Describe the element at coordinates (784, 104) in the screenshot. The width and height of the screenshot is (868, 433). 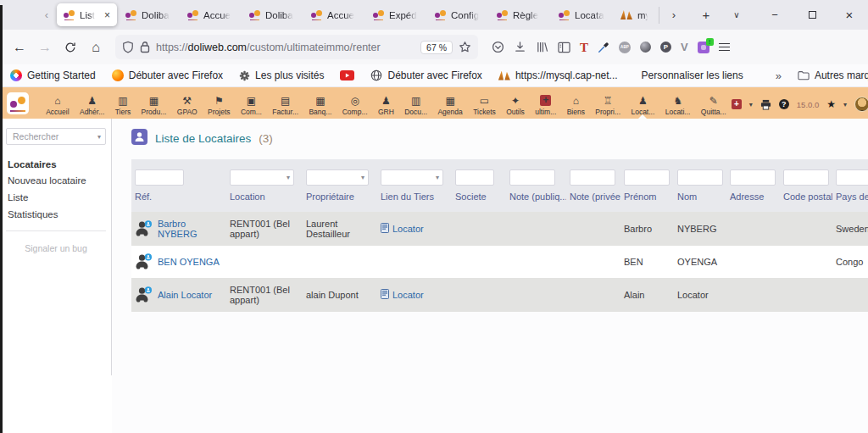
I see `help-icon: ?` at that location.